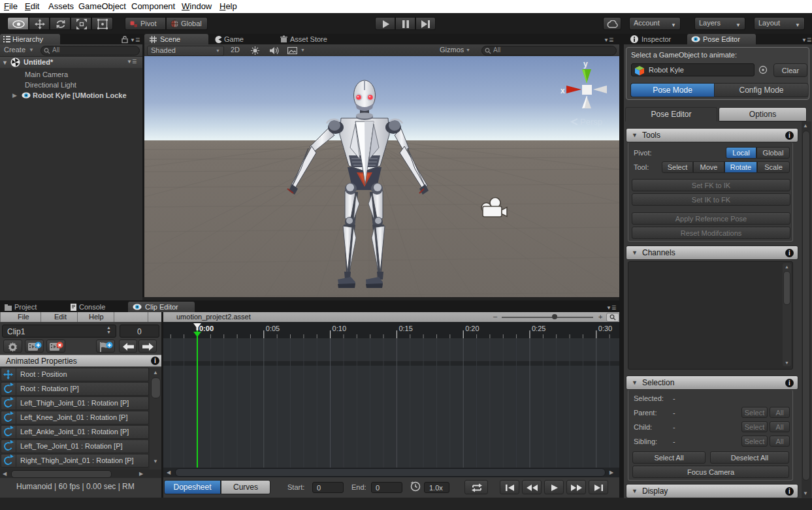 The image size is (812, 510). What do you see at coordinates (273, 328) in the screenshot?
I see `svg-text: 0:05` at bounding box center [273, 328].